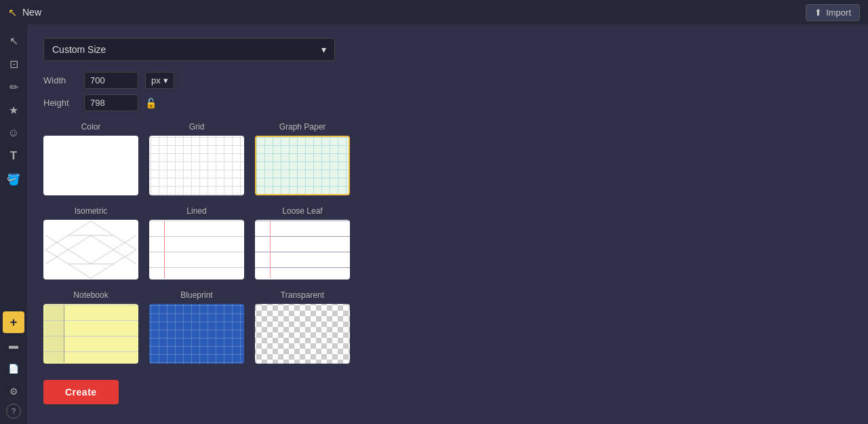  What do you see at coordinates (197, 211) in the screenshot?
I see `template-lined-label: Lined` at bounding box center [197, 211].